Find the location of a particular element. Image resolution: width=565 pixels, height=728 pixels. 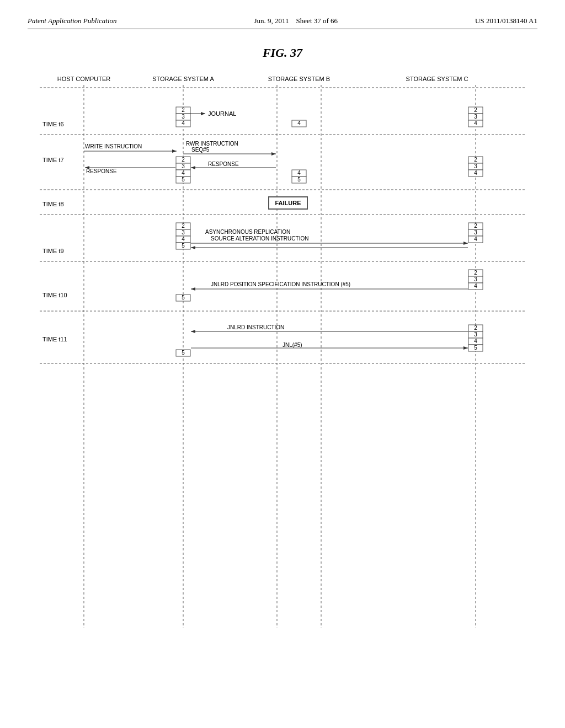

async-replication-label2: SOURCE ALTERATION INSTRUCTION is located at coordinates (259, 238).